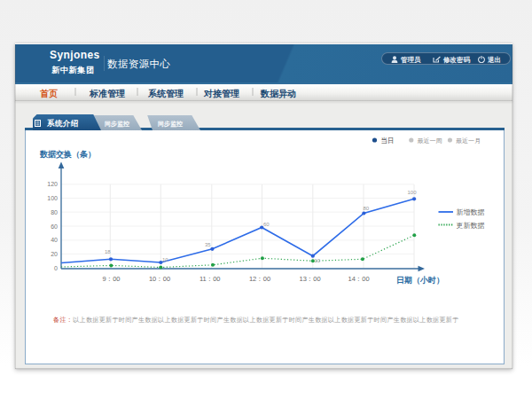 The width and height of the screenshot is (532, 399). Describe the element at coordinates (210, 278) in the screenshot. I see `svg-text: 11：00` at that location.